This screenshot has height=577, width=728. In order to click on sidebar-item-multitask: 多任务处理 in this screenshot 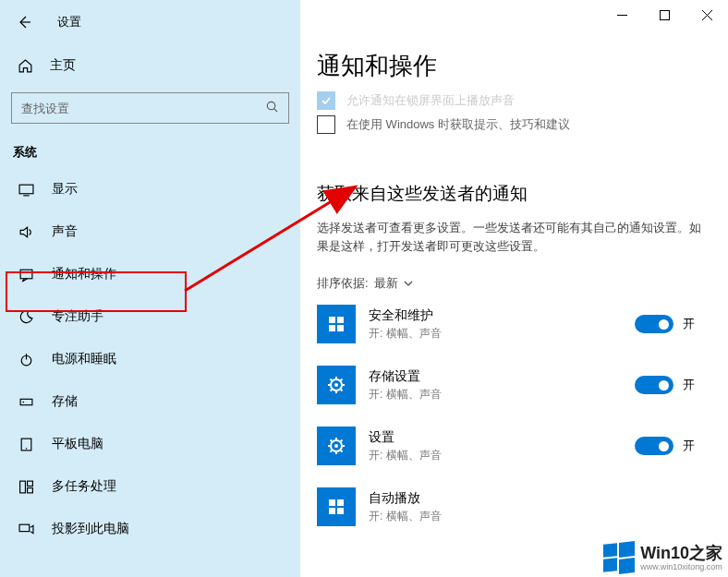, I will do `click(150, 487)`.